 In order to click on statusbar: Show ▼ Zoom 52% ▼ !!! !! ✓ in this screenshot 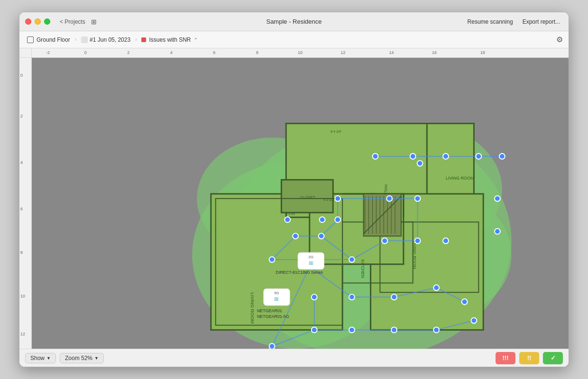, I will do `click(294, 358)`.